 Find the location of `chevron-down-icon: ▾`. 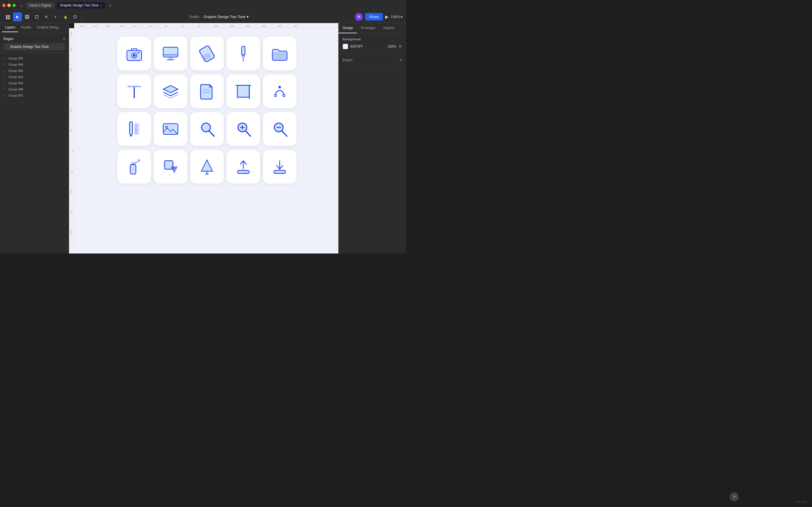

chevron-down-icon: ▾ is located at coordinates (248, 17).